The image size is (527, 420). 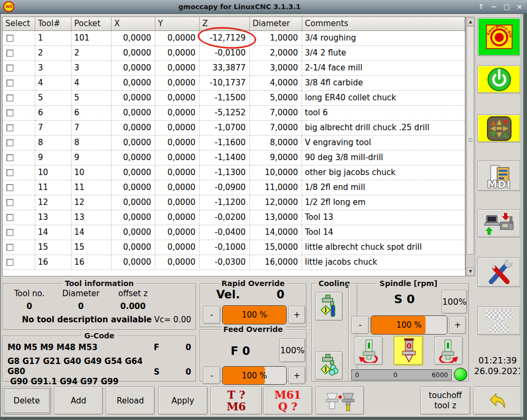 I want to click on touchoff-tool-z-button: touchoff tool z, so click(x=445, y=400).